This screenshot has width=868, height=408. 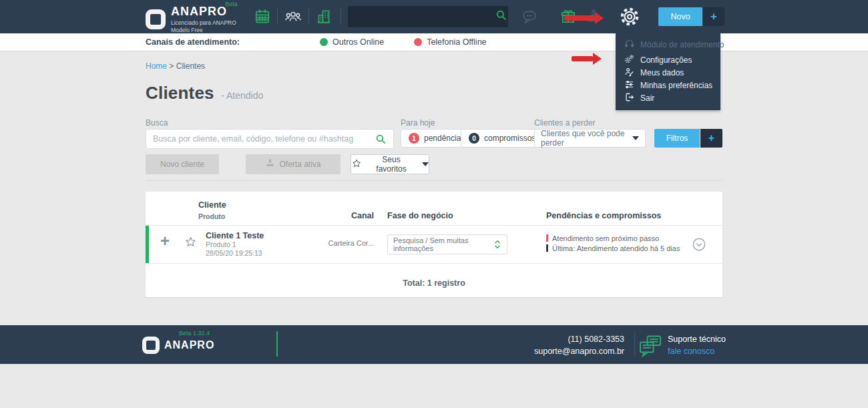 I want to click on row-client-info: Cliente 1 Teste Produto 1 28/05/20 19:25…, so click(x=235, y=244).